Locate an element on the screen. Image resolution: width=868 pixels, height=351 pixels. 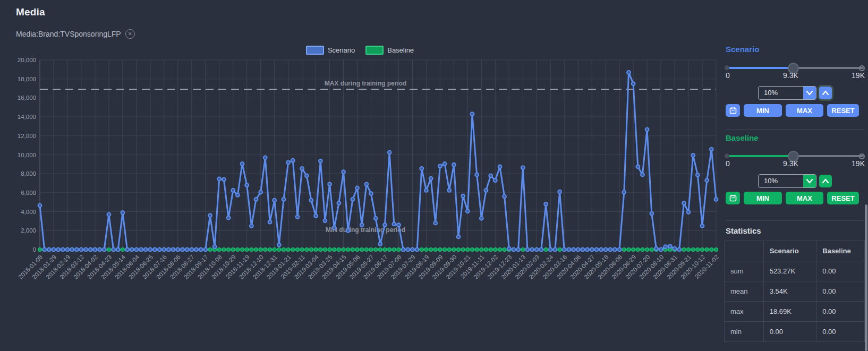
chevron-down-icon is located at coordinates (810, 93).